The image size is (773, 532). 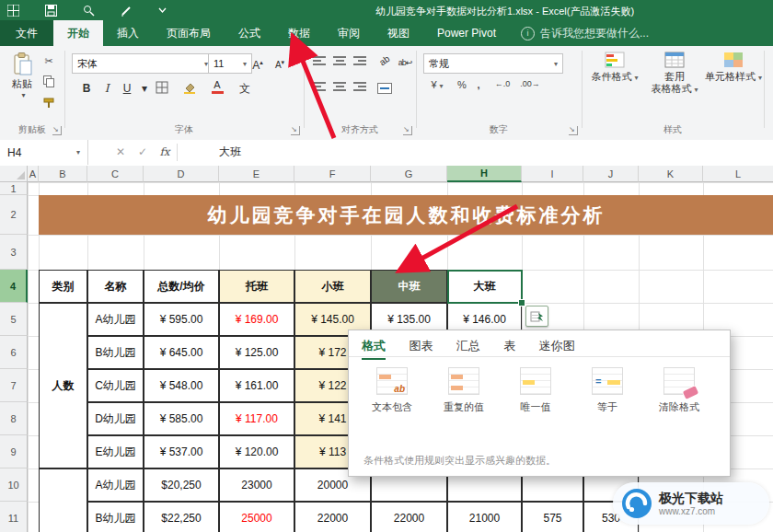 What do you see at coordinates (406, 215) in the screenshot?
I see `title-banner: 幼儿园竞争对手在园人数和收费标准分析` at bounding box center [406, 215].